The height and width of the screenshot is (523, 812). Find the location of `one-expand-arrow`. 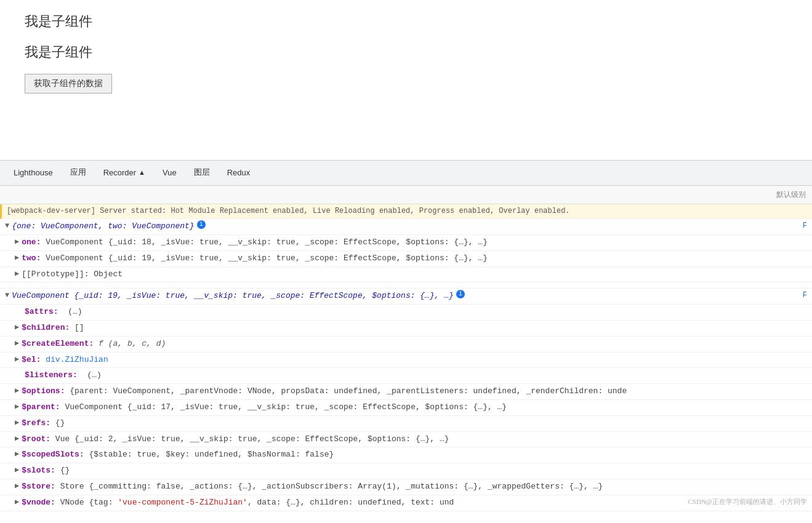

one-expand-arrow is located at coordinates (17, 242).